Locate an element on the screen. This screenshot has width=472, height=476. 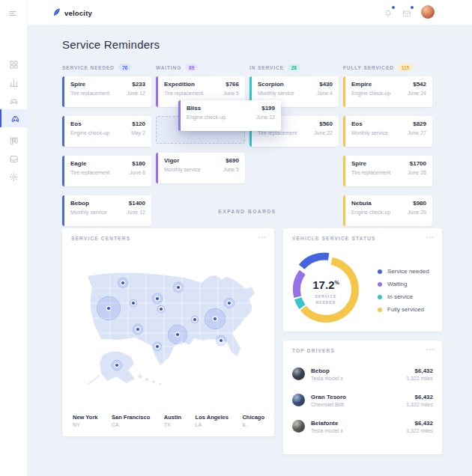
hawaii-shape is located at coordinates (150, 380).